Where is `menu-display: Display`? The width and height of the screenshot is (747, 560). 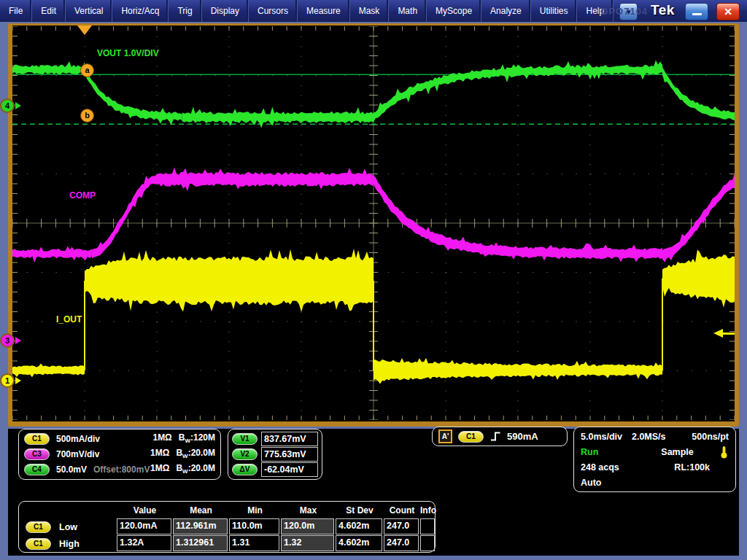
menu-display: Display is located at coordinates (225, 11).